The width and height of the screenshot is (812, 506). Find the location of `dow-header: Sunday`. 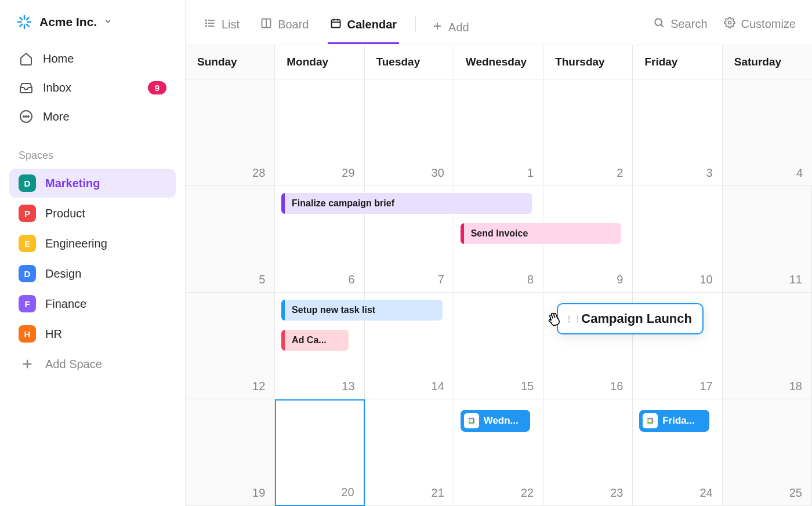

dow-header: Sunday is located at coordinates (230, 63).